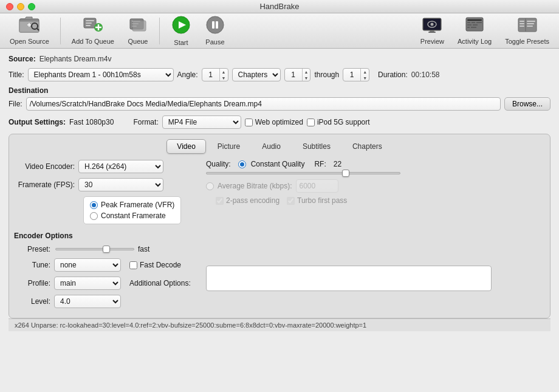 This screenshot has height=392, width=559. What do you see at coordinates (306, 72) in the screenshot?
I see `chapter-start-up: ▲` at bounding box center [306, 72].